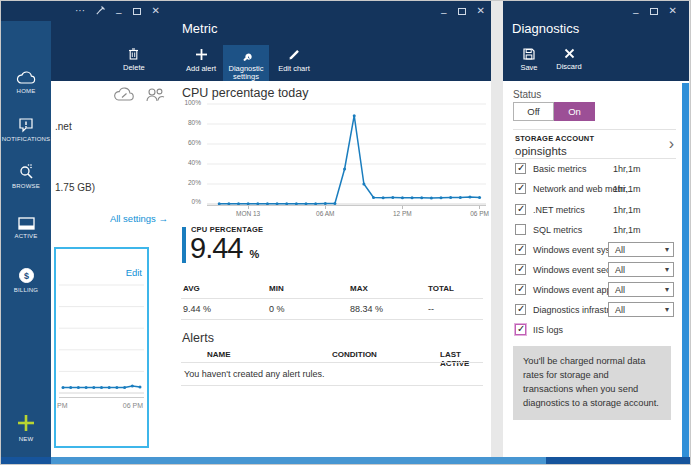 This screenshot has height=465, width=691. I want to click on diag-row-network-web-metrics: ✓ Network and web metri... 1hr,1m, so click(594, 189).